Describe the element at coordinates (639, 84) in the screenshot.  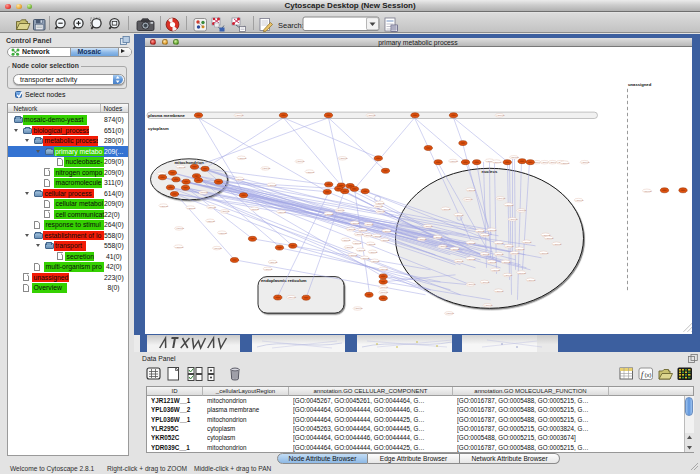
I see `svg-text: unassigned` at that location.